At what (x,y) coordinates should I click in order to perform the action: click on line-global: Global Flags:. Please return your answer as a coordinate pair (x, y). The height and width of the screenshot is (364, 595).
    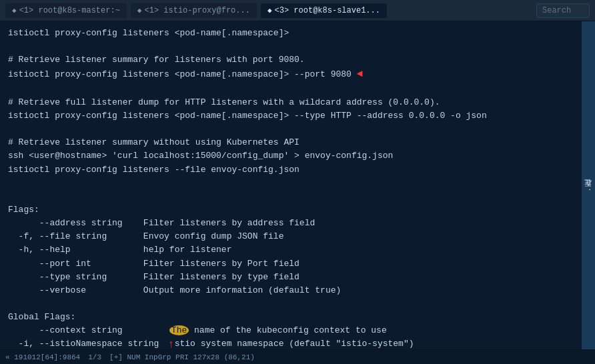
    Looking at the image, I should click on (290, 317).